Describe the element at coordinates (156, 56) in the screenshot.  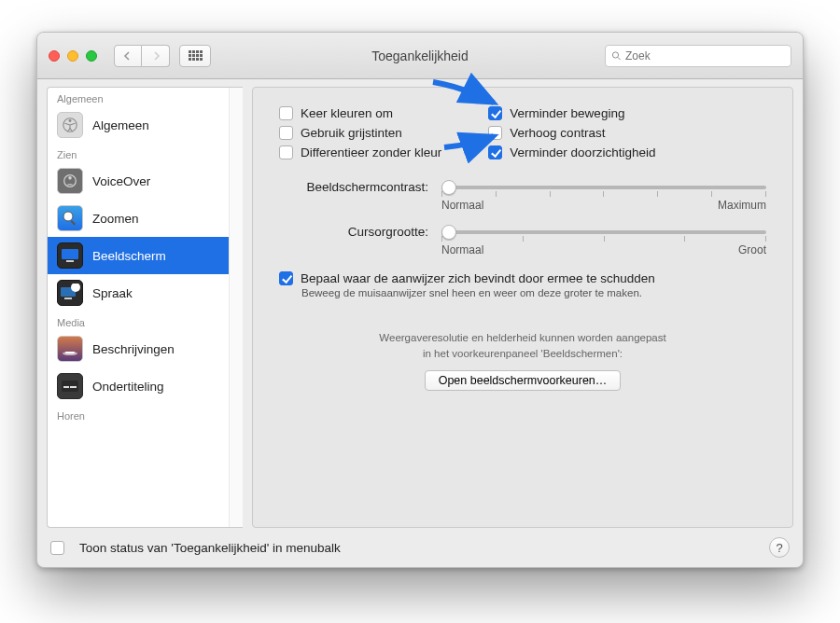
I see `forward-button` at that location.